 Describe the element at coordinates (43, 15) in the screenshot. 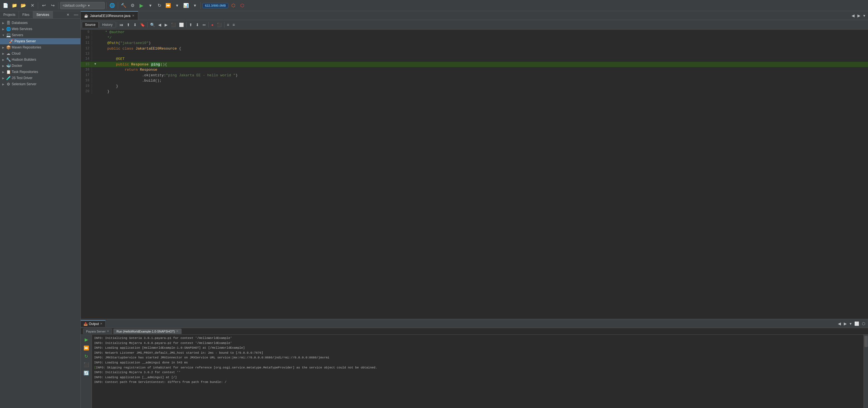

I see `tab-services: Services` at that location.